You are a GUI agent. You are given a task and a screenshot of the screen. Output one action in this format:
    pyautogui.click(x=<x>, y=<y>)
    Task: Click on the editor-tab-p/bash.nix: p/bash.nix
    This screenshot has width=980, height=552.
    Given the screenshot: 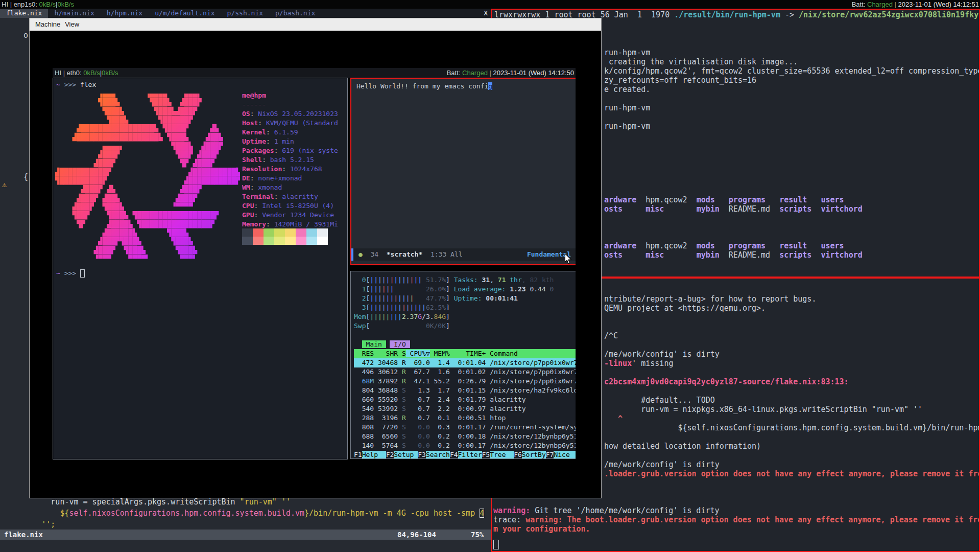 What is the action you would take?
    pyautogui.click(x=295, y=13)
    